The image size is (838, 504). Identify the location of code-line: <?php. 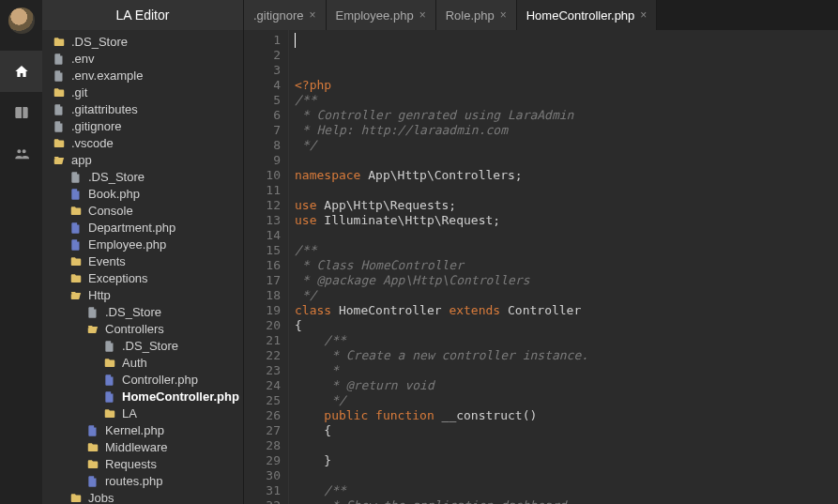
(563, 85).